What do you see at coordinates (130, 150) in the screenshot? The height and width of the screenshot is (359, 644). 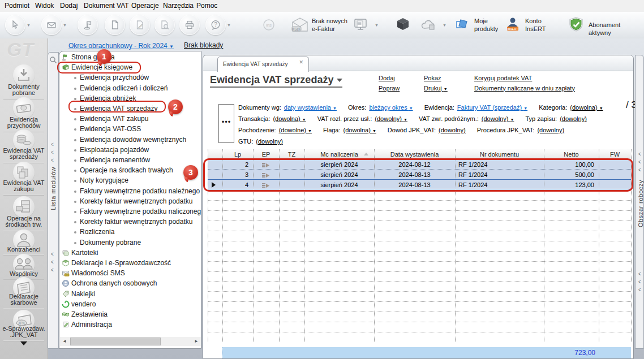 I see `tree-item: Eksploatacja pojazdów` at bounding box center [130, 150].